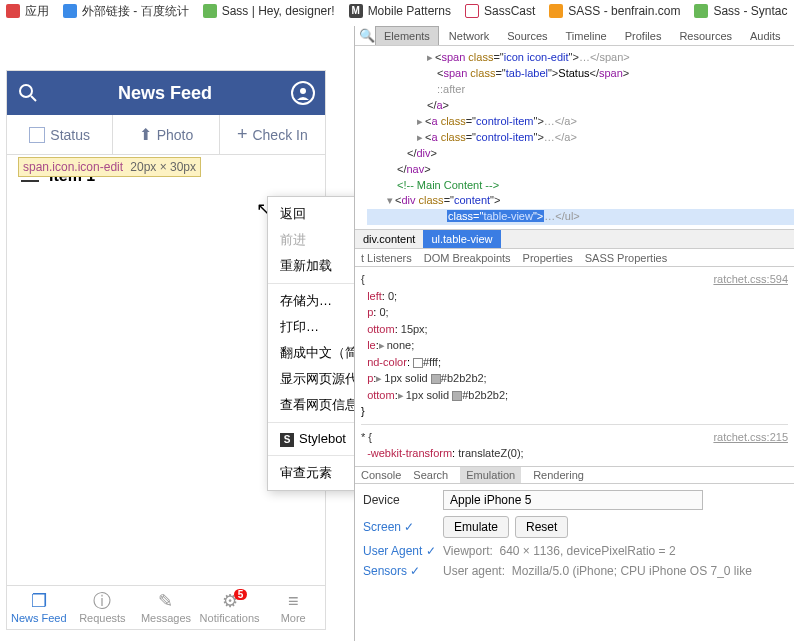  What do you see at coordinates (146, 134) in the screenshot?
I see `upload-icon: ⬆` at bounding box center [146, 134].